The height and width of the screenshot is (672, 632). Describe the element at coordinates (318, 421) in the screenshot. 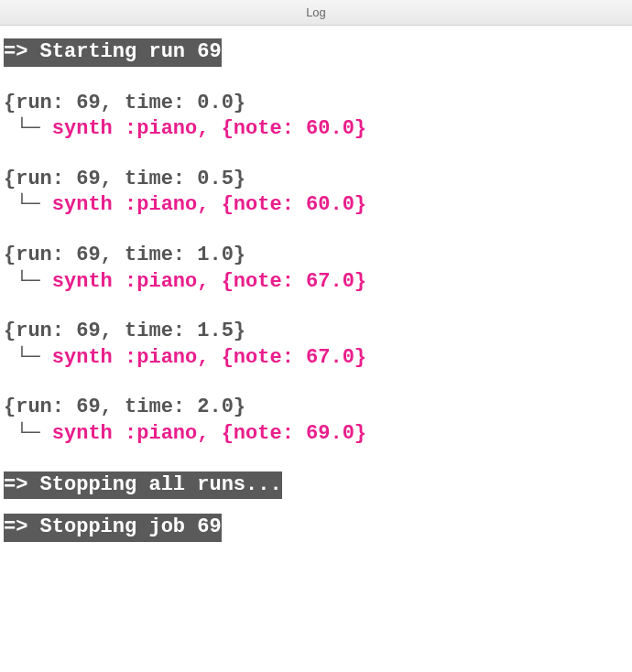

I see `log-event: {run: 69, time: 2.0} └─ synth :piano, {n…` at that location.